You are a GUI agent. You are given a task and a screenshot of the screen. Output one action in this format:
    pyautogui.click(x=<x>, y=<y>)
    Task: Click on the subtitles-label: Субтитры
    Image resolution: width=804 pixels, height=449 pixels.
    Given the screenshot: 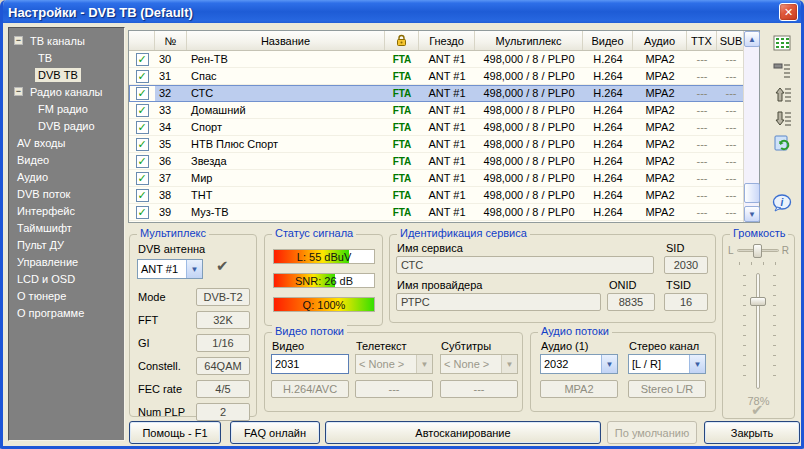 What is the action you would take?
    pyautogui.click(x=466, y=346)
    